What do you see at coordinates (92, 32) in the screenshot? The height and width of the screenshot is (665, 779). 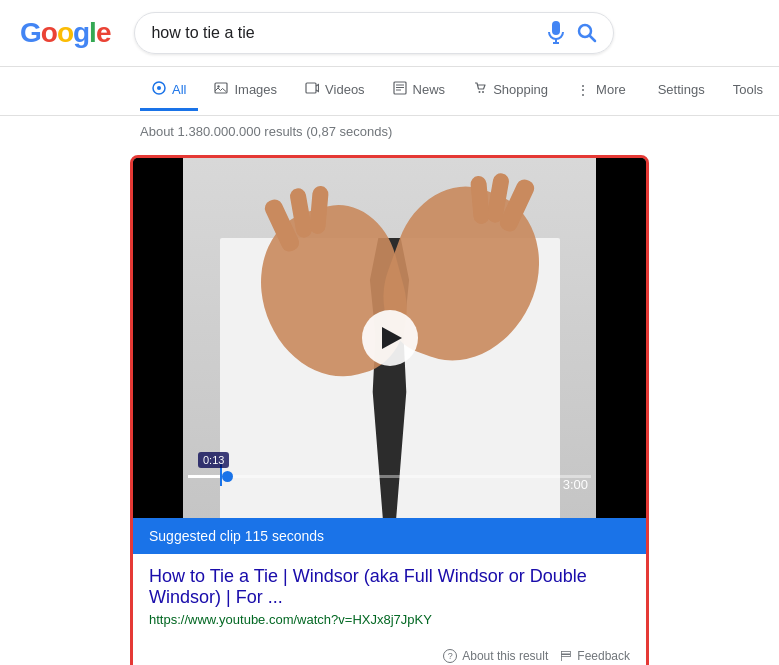 I see `logo-letter-l: l` at bounding box center [92, 32].